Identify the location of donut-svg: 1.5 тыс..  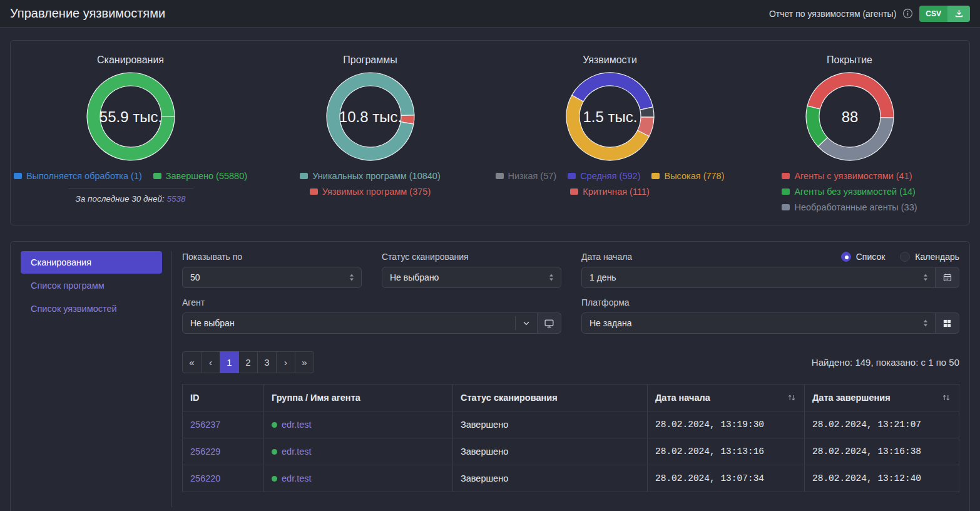
(610, 116).